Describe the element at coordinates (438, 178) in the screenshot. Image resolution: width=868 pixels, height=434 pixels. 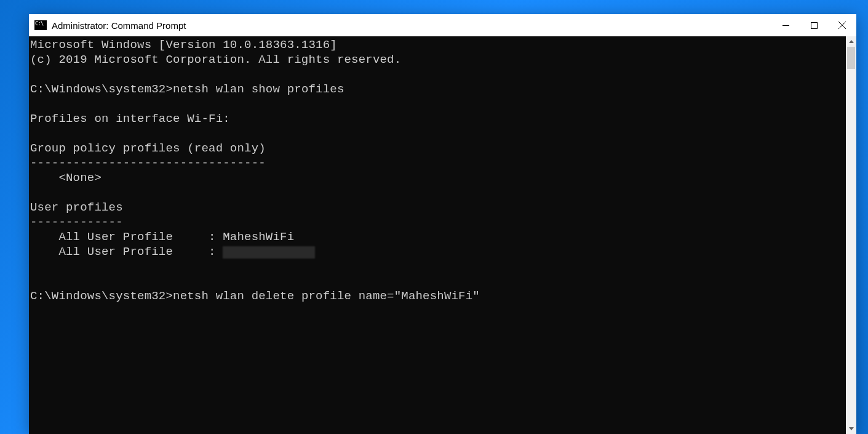
I see `group-policy-none: <None>` at that location.